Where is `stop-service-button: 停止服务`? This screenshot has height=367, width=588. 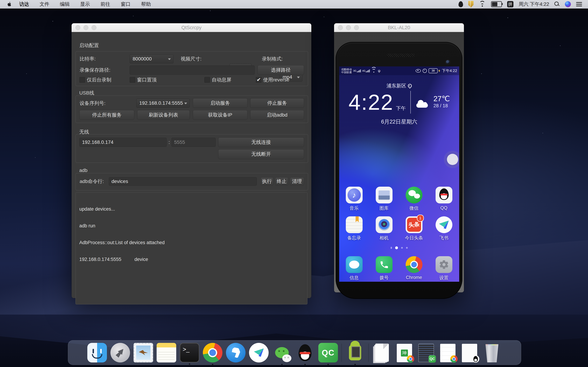 stop-service-button: 停止服务 is located at coordinates (277, 103).